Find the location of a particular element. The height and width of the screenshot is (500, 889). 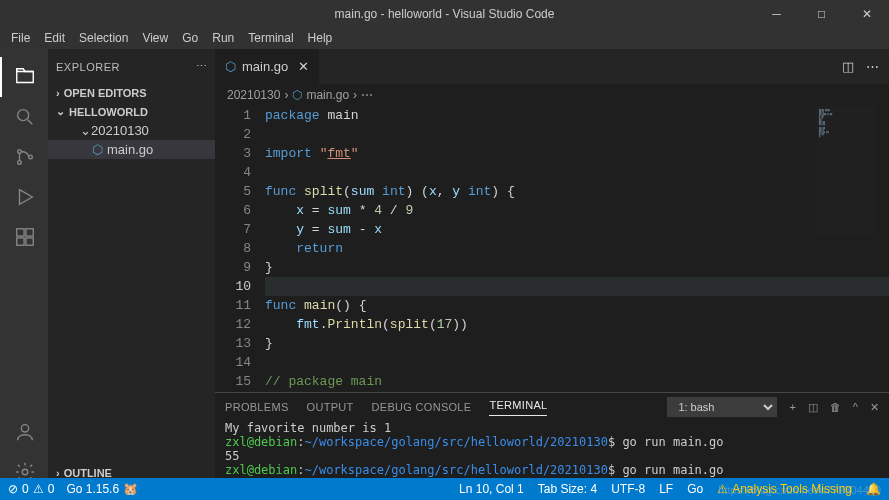

minimize-button: ─ is located at coordinates (776, 14).